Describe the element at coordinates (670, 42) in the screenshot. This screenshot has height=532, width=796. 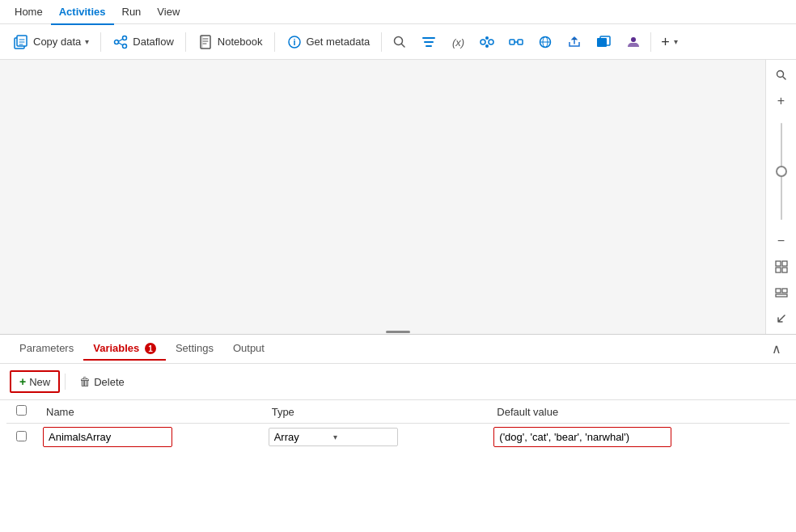
I see `more-button: + ▾` at that location.